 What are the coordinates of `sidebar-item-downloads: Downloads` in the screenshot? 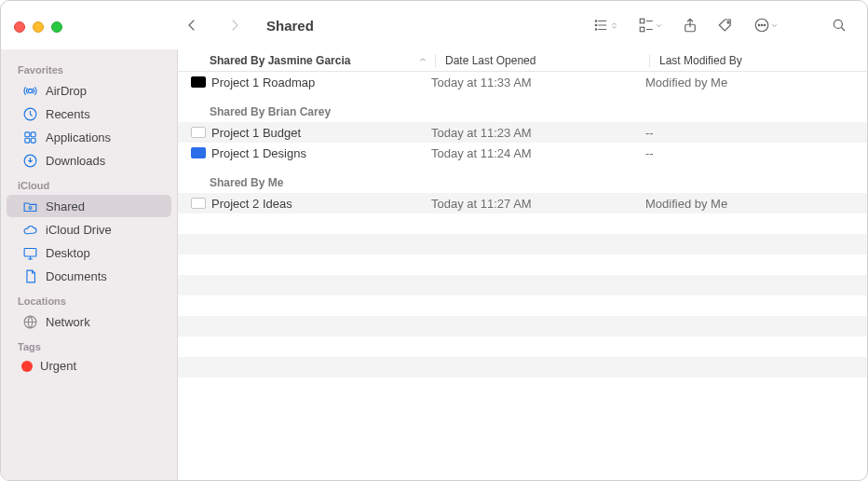 It's located at (89, 160).